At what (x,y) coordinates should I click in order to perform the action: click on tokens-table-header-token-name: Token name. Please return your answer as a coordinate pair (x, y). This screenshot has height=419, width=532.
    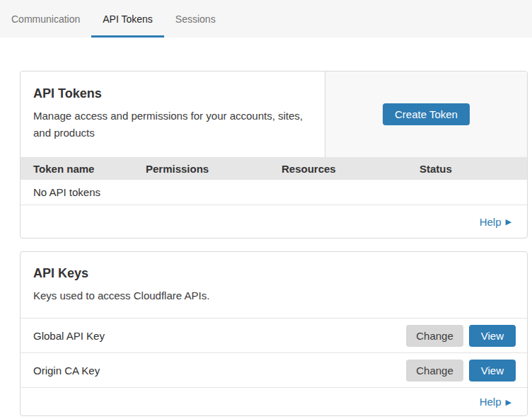
    Looking at the image, I should click on (89, 168).